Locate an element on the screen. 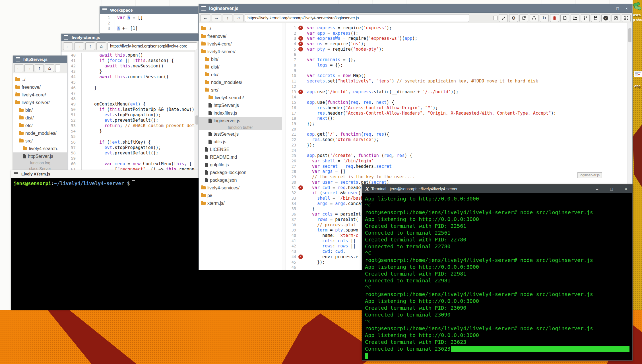  code-line: 17 res.header("Access-Control-Allow-Head… is located at coordinates (457, 113).